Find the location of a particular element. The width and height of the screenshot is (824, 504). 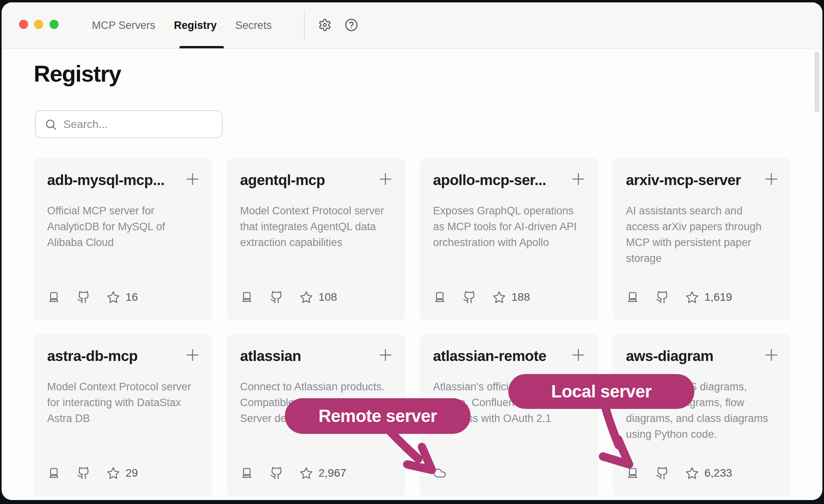

tab-secrets: Secrets is located at coordinates (254, 25).